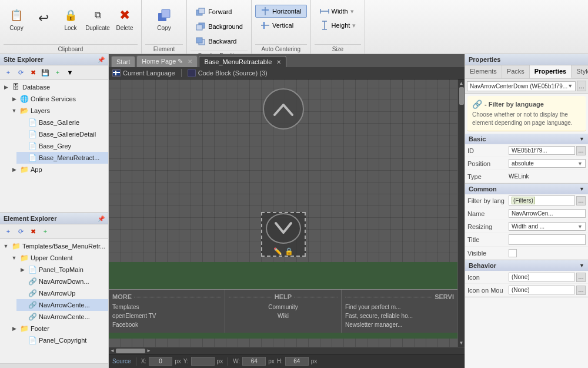  Describe the element at coordinates (513, 253) in the screenshot. I see `visible-checkbox` at that location.